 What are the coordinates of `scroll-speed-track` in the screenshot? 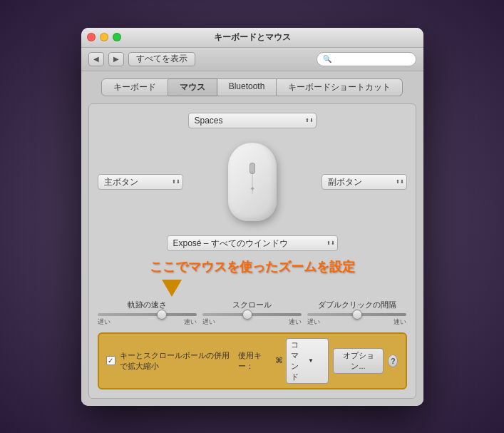 It's located at (252, 315).